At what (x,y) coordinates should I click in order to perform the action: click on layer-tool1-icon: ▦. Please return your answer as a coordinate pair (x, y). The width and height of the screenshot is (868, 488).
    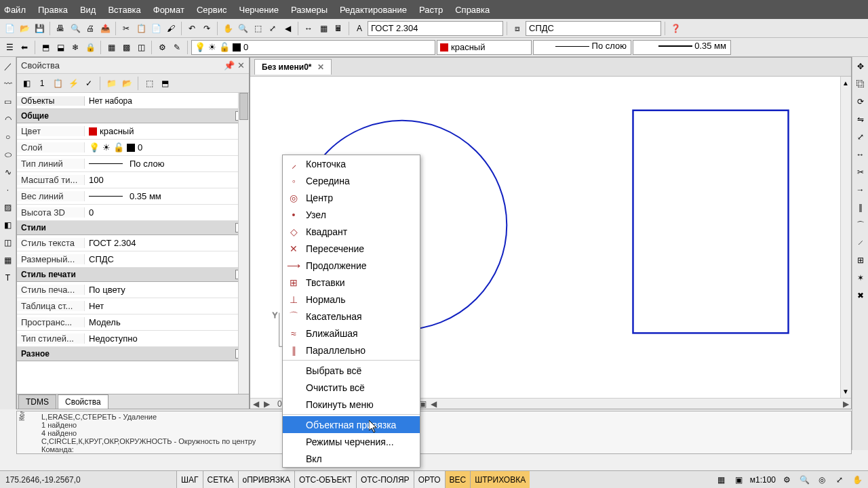
    Looking at the image, I should click on (111, 47).